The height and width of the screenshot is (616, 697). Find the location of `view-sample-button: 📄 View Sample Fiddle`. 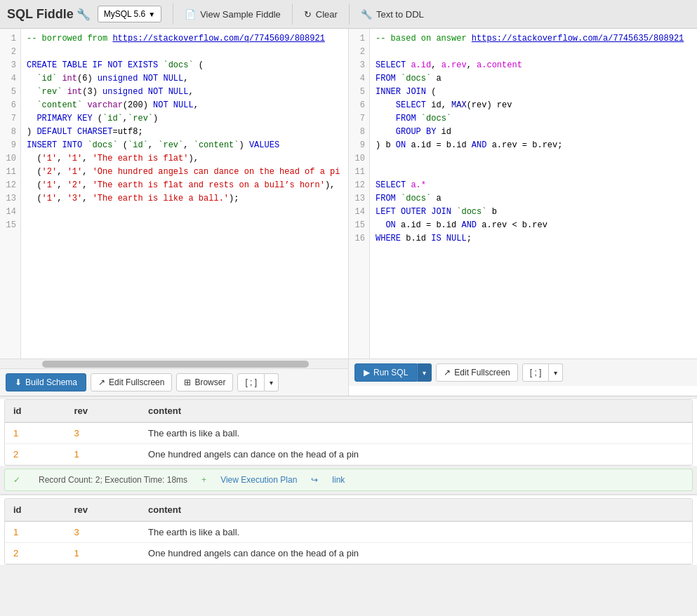

view-sample-button: 📄 View Sample Fiddle is located at coordinates (233, 14).